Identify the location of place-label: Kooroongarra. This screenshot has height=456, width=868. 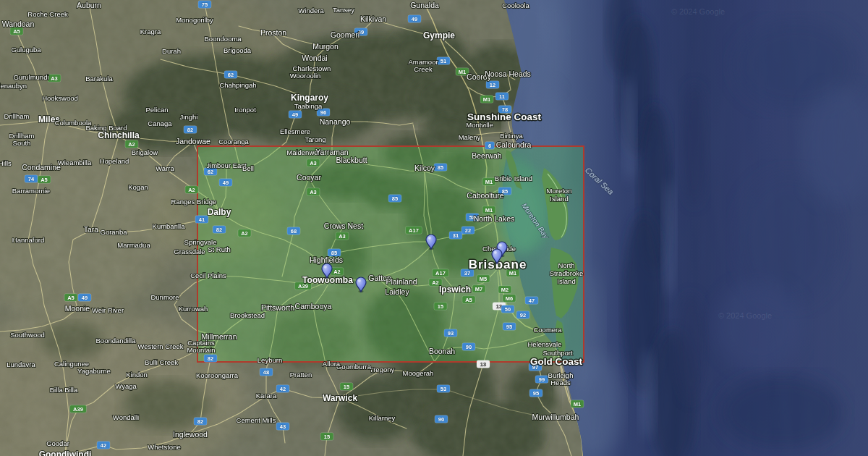
(217, 375).